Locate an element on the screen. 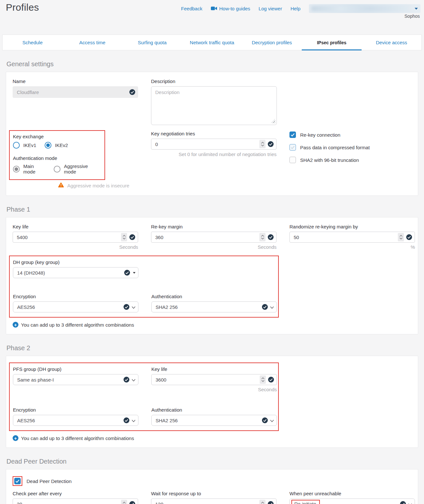  p1-authentication-group: Authentication SHA2 256 is located at coordinates (214, 303).